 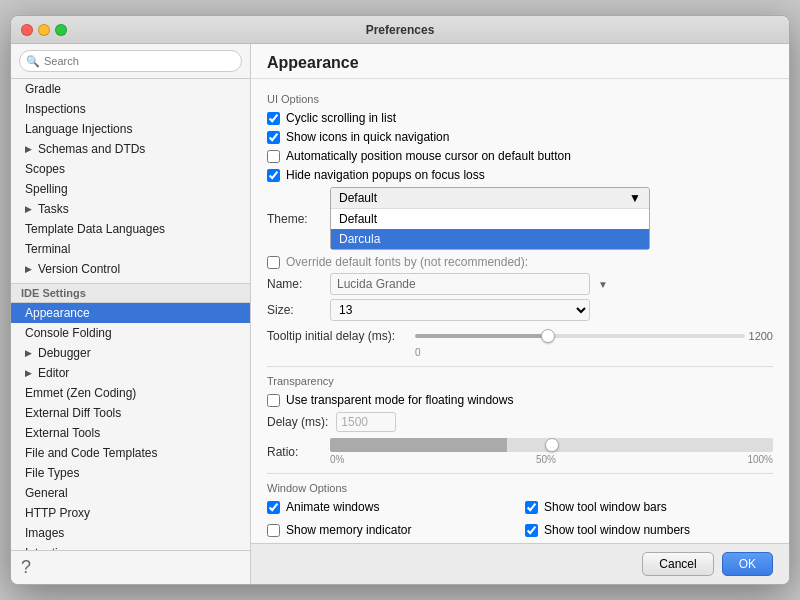 What do you see at coordinates (274, 508) in the screenshot?
I see `animate-windows-checkbox` at bounding box center [274, 508].